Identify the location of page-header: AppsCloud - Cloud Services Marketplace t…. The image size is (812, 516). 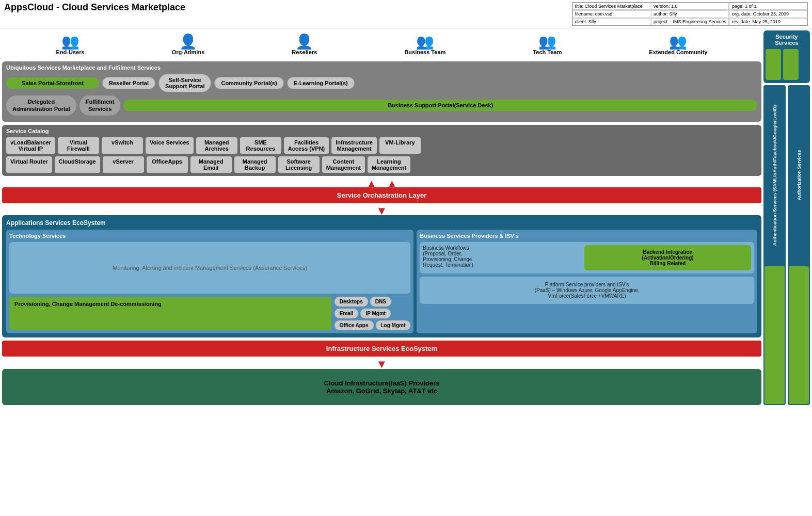
(406, 14).